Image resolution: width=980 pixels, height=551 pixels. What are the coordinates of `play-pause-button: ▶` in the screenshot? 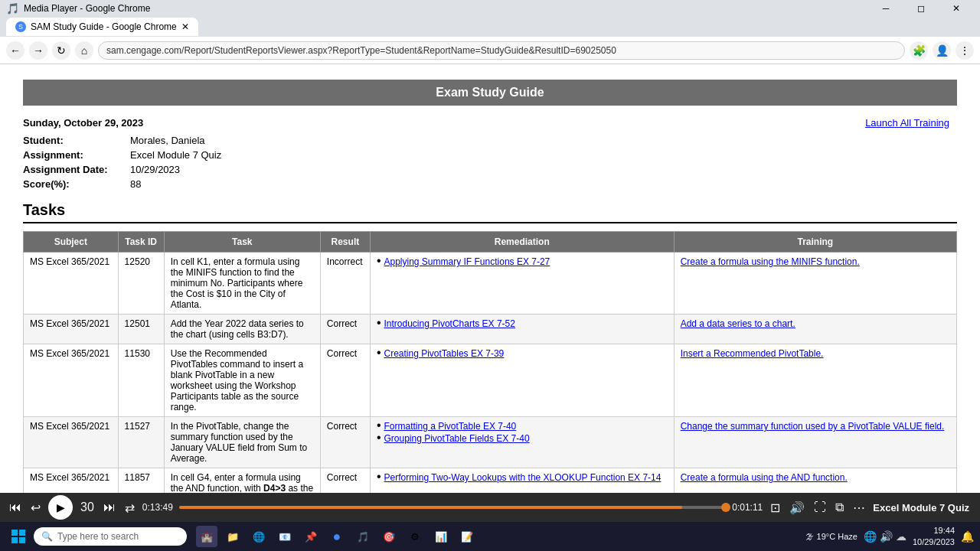 It's located at (60, 507).